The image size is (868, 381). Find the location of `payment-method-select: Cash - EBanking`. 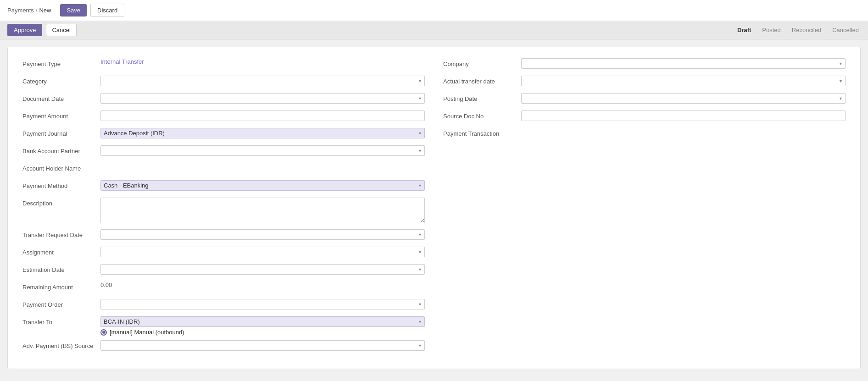

payment-method-select: Cash - EBanking is located at coordinates (262, 185).